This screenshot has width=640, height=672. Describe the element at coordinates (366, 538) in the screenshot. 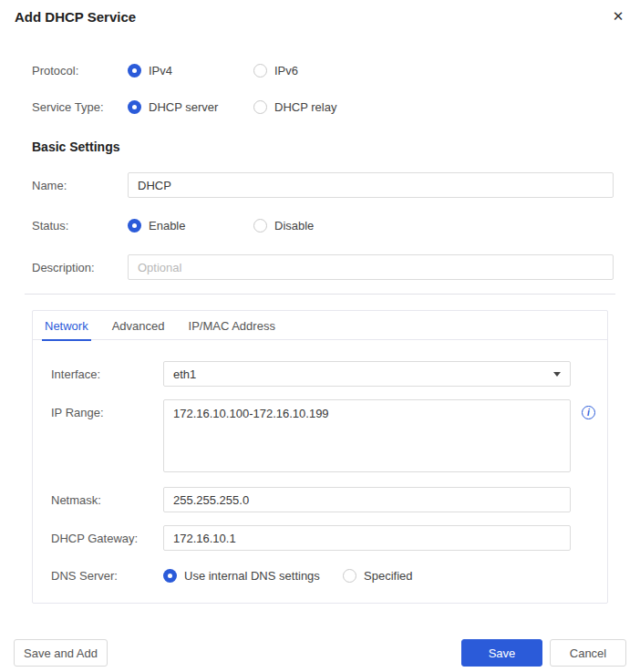

I see `dhcp-gateway-input` at that location.